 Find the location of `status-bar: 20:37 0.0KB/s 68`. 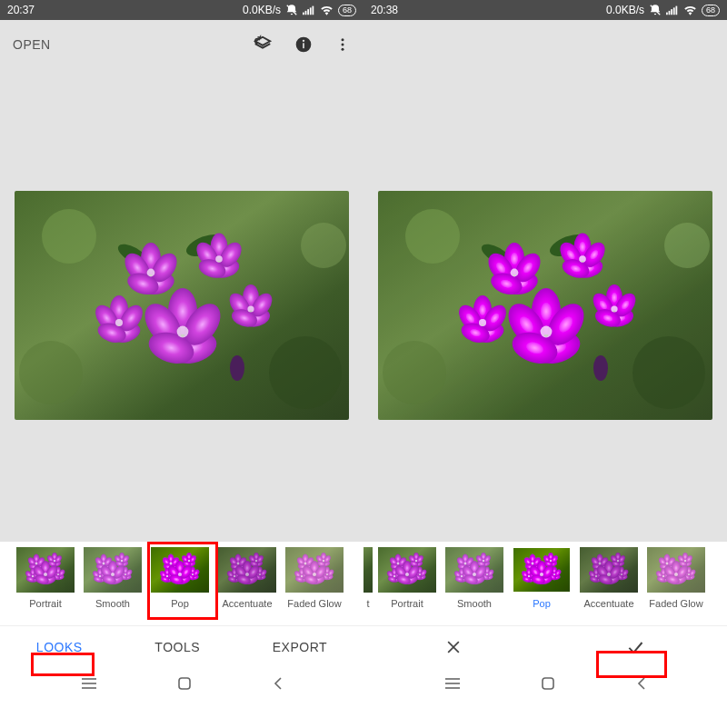

status-bar: 20:37 0.0KB/s 68 is located at coordinates (182, 10).